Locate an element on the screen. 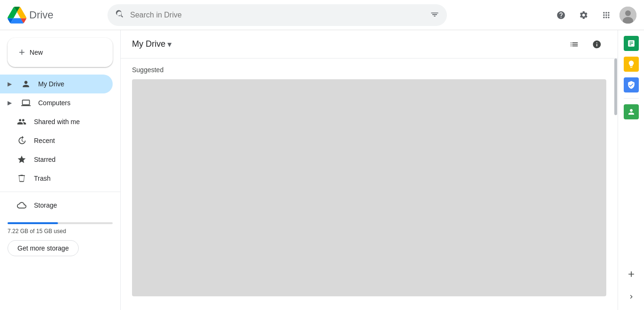 The image size is (644, 310). sidebar-divider is located at coordinates (60, 192).